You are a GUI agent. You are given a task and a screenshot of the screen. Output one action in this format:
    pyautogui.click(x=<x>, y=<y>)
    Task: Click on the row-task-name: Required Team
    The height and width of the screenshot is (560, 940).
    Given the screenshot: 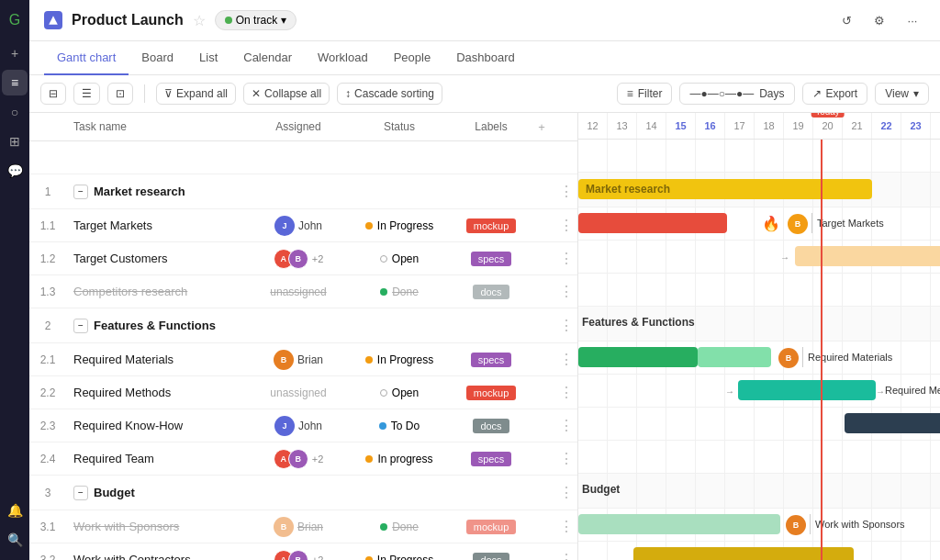 What is the action you would take?
    pyautogui.click(x=160, y=459)
    